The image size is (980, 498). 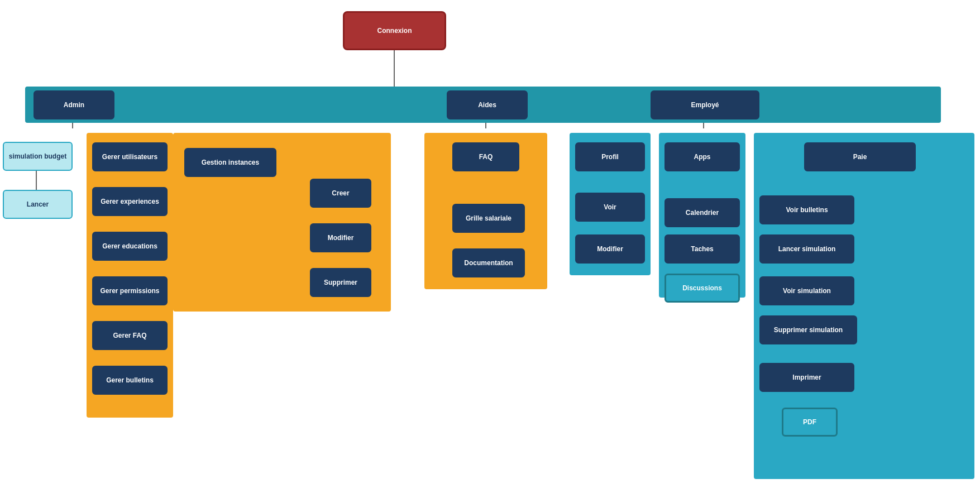 I want to click on creer-node: Creer, so click(x=341, y=193).